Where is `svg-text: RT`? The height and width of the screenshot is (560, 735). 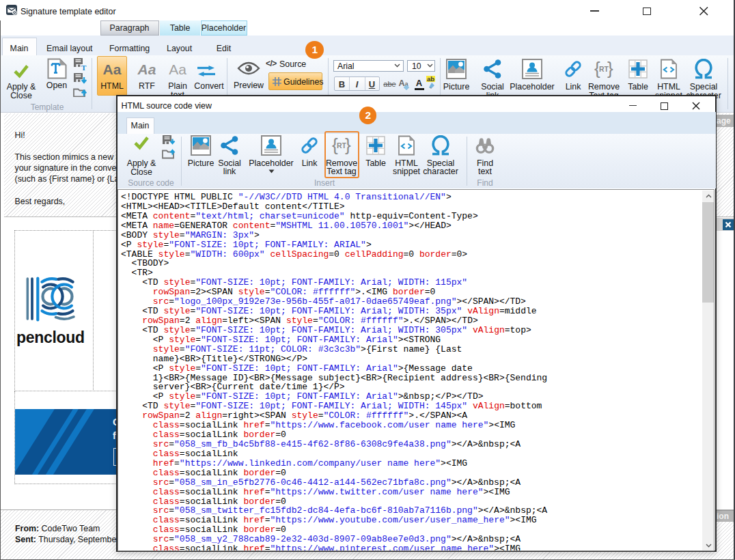
svg-text: RT is located at coordinates (604, 69).